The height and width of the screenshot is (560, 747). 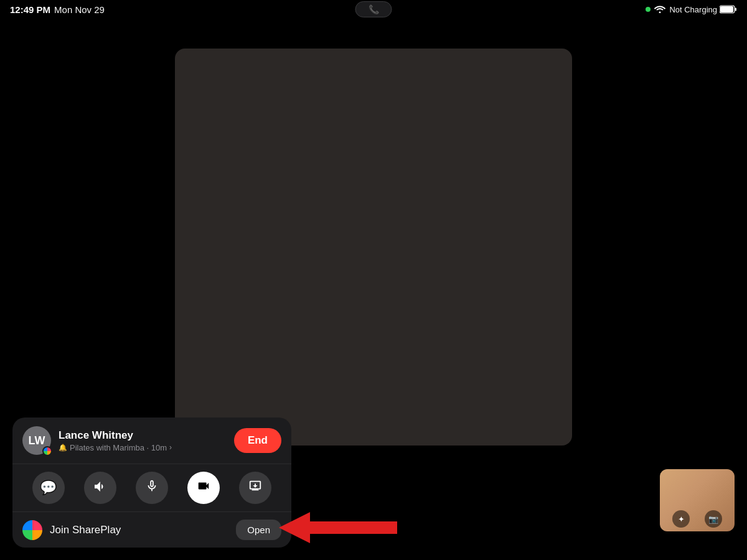 What do you see at coordinates (660, 10) in the screenshot?
I see `wifi-icon` at bounding box center [660, 10].